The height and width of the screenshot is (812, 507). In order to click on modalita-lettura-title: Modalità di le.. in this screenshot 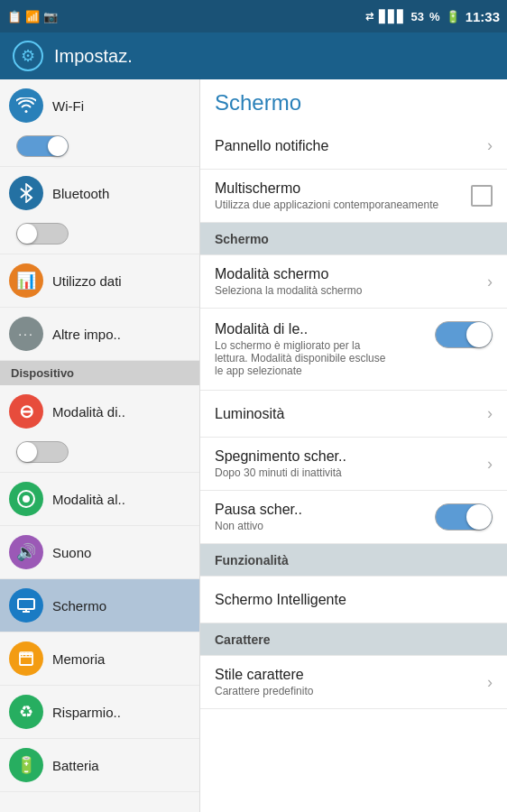, I will do `click(321, 329)`.